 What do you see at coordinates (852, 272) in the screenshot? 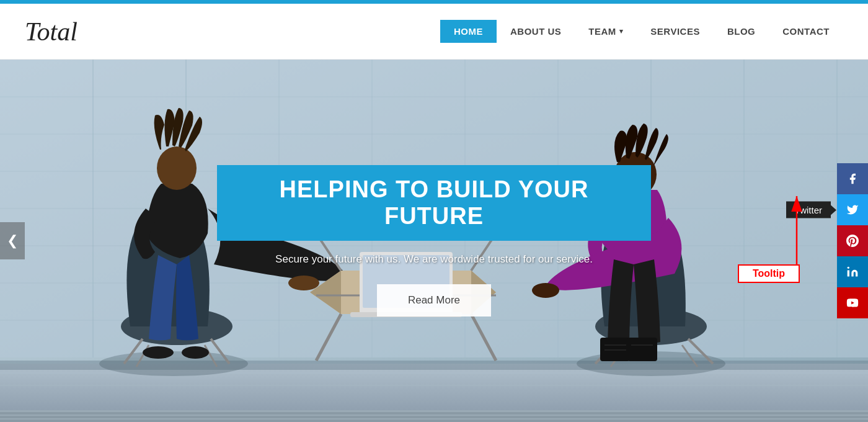
I see `linkedin-icon` at bounding box center [852, 272].